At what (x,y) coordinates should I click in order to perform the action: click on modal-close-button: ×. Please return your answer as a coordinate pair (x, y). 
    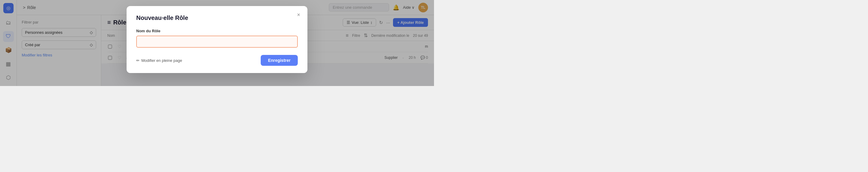
    Looking at the image, I should click on (299, 15).